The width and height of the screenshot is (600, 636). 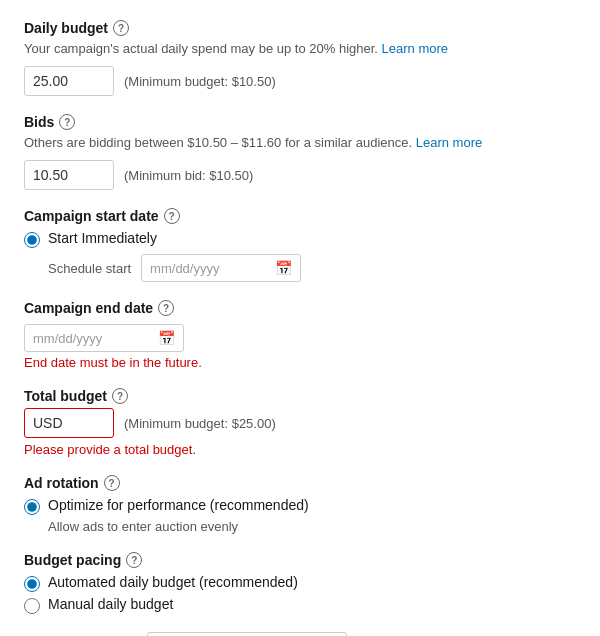 I want to click on campaign-end-date-help-icon: ?, so click(x=166, y=308).